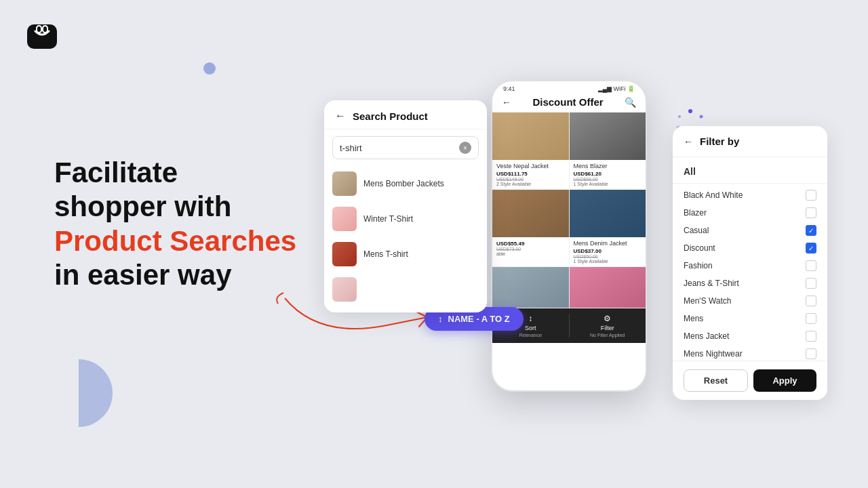 The image size is (868, 488). Describe the element at coordinates (716, 381) in the screenshot. I see `reset-button: Reset` at that location.